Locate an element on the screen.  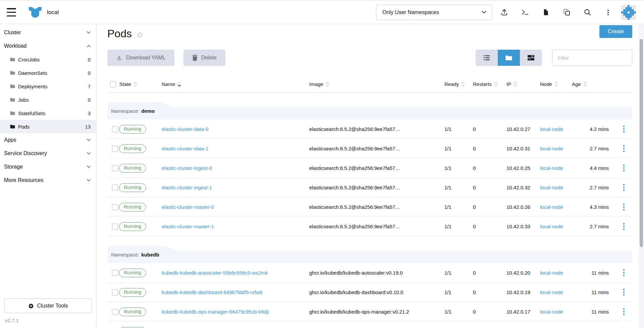
delete-button: Delete is located at coordinates (205, 58).